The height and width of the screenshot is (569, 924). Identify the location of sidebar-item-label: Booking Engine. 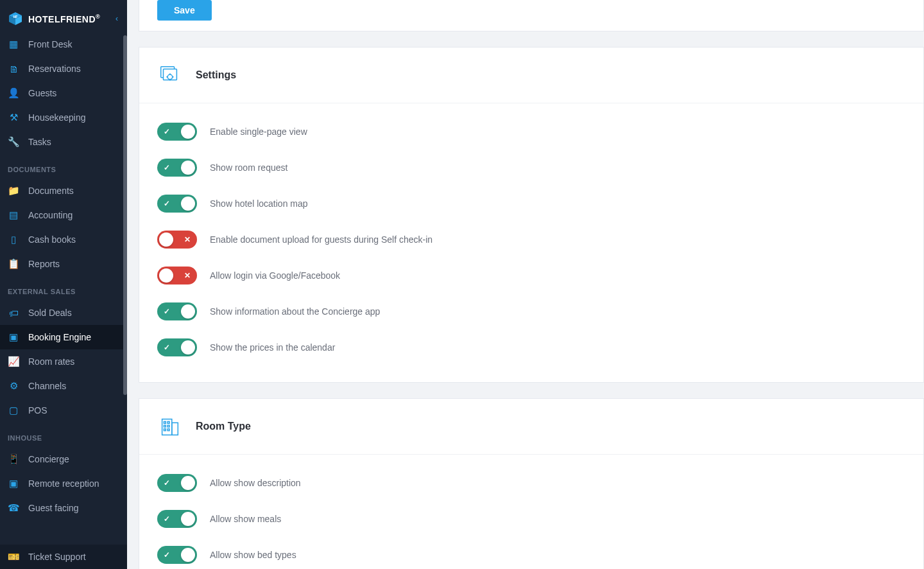
(60, 337).